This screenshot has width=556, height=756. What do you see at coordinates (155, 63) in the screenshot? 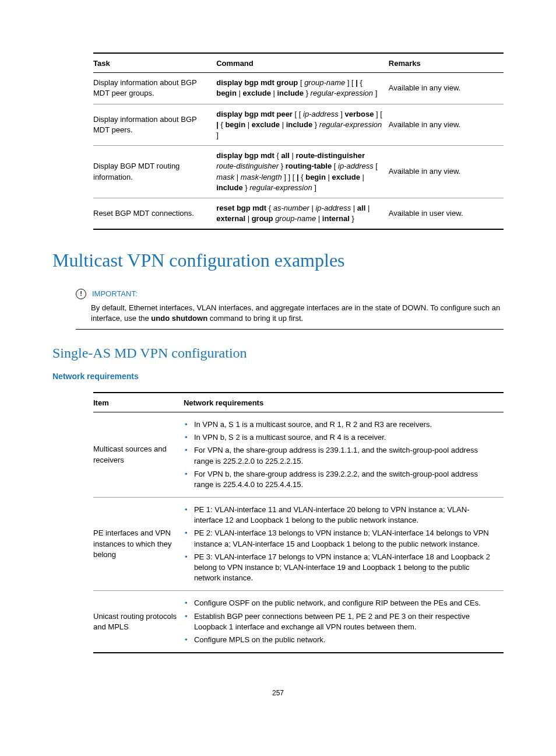
I see `th-task: Task` at bounding box center [155, 63].